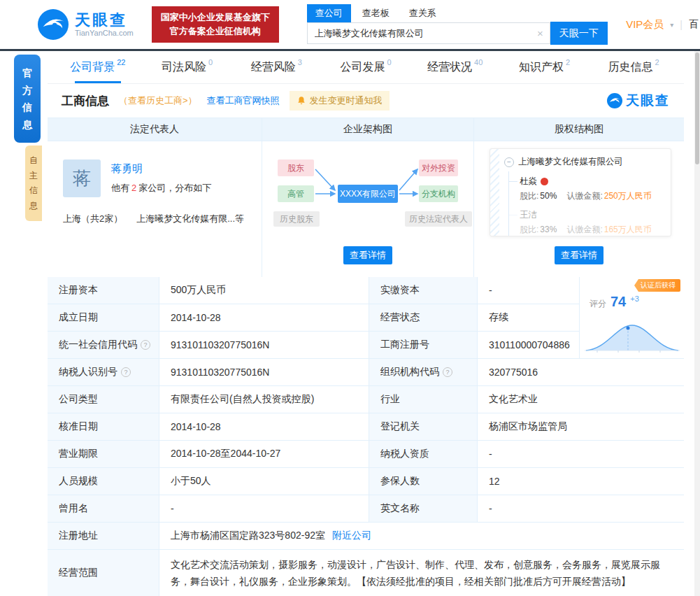 The width and height of the screenshot is (700, 596). I want to click on nearby-company-link: 附近公司, so click(352, 536).